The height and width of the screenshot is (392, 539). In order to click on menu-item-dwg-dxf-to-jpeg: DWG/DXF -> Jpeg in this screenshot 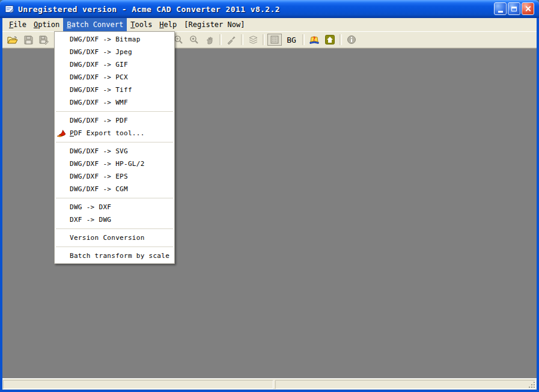, I will do `click(114, 52)`.